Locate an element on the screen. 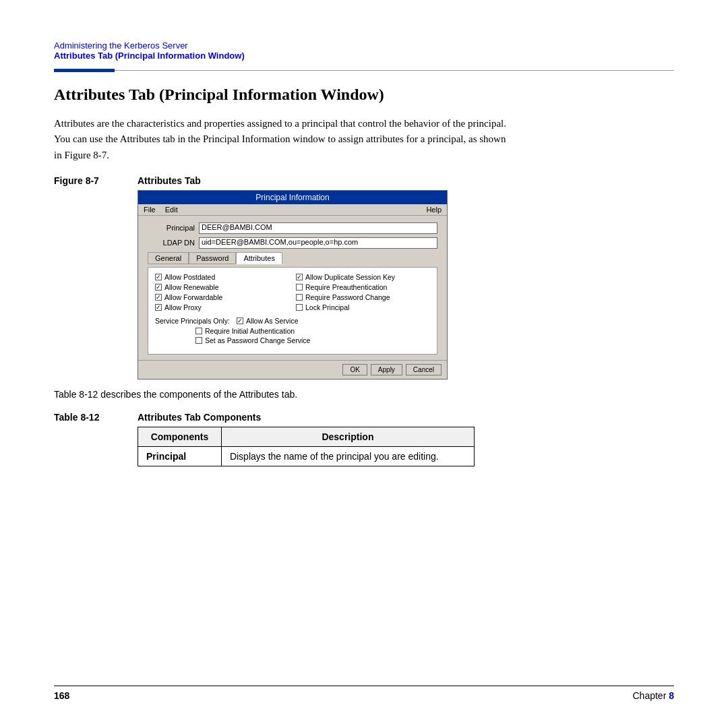 Image resolution: width=728 pixels, height=728 pixels. table-row: Principal Displays the name of the princ… is located at coordinates (306, 456).